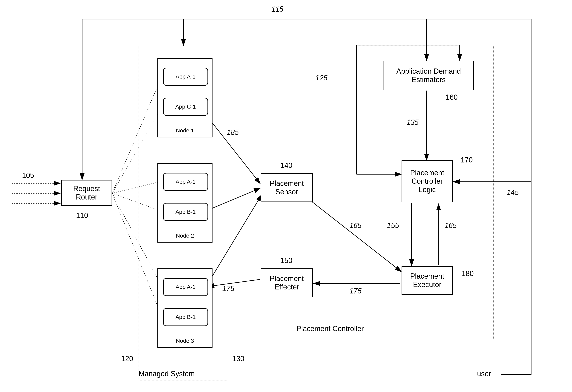  Describe the element at coordinates (355, 291) in the screenshot. I see `label-175b: 175` at that location.